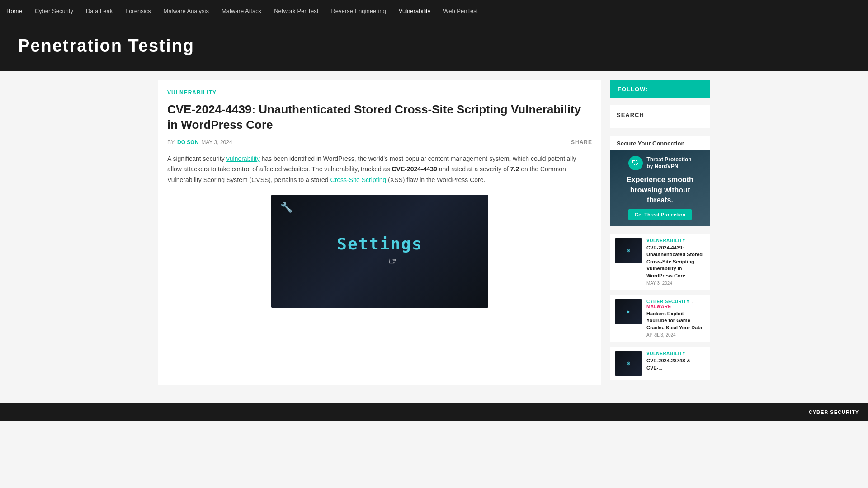  I want to click on secure-title: Secure Your Connection, so click(660, 143).